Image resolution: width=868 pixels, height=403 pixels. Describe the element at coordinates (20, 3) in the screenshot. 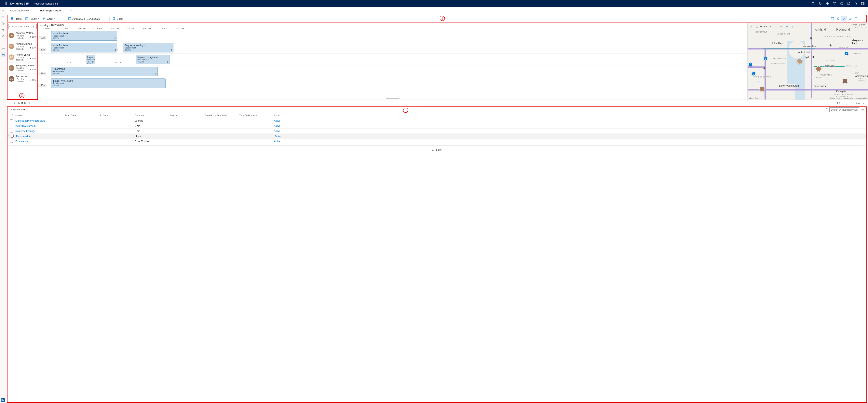

I see `brand-label: Dynamics 365` at that location.